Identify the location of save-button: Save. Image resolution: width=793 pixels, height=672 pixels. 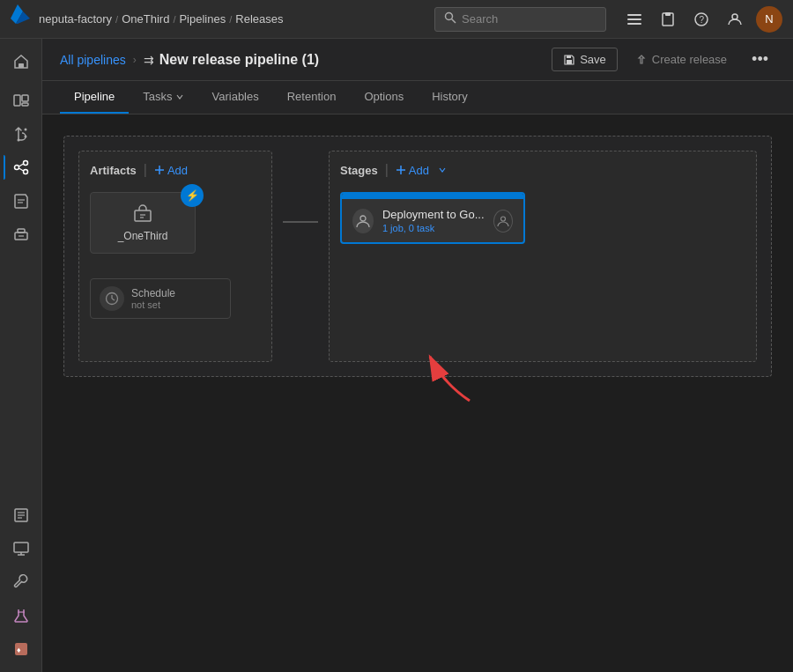
(585, 60).